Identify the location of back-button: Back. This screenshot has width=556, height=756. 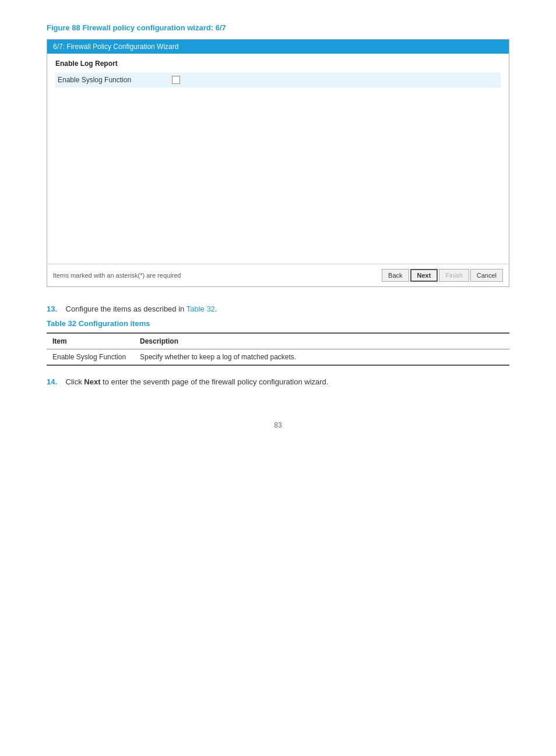
(395, 275).